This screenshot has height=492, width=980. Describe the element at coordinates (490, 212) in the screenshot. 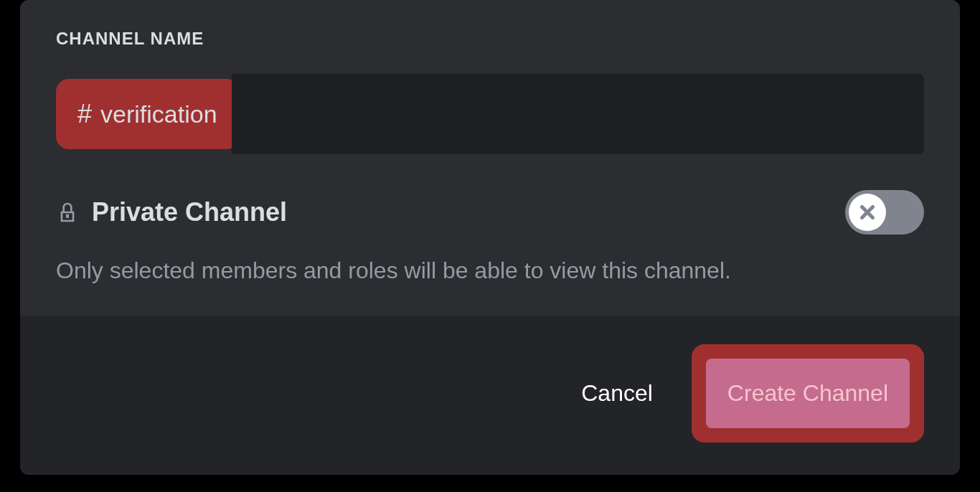

I see `private-channel-header: Private Channel` at that location.